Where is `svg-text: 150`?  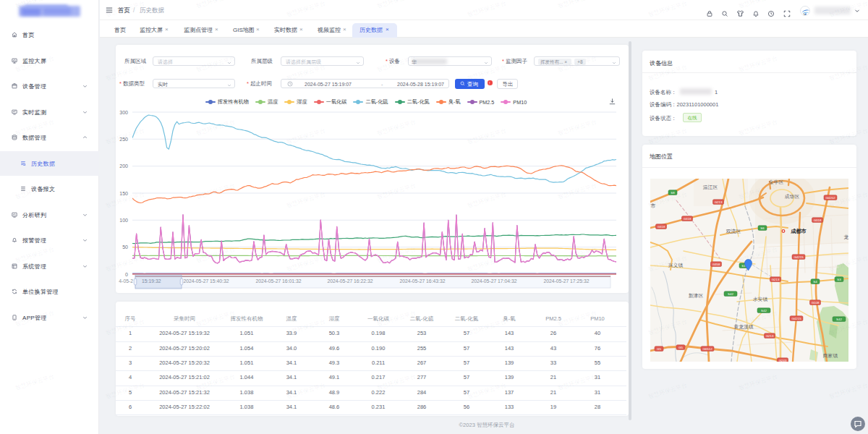 svg-text: 150 is located at coordinates (124, 194).